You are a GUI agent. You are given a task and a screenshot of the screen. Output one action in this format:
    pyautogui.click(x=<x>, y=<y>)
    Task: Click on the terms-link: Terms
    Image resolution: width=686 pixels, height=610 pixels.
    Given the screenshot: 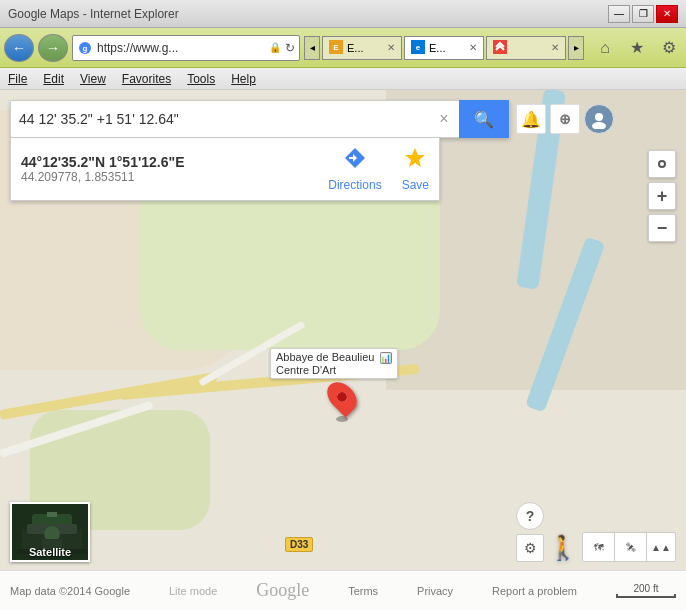 What is the action you would take?
    pyautogui.click(x=363, y=591)
    